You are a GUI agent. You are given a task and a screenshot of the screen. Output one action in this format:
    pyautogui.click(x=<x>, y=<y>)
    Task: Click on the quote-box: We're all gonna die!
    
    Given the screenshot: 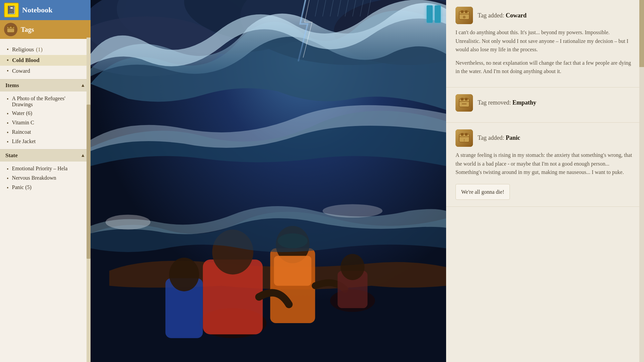 What is the action you would take?
    pyautogui.click(x=483, y=192)
    